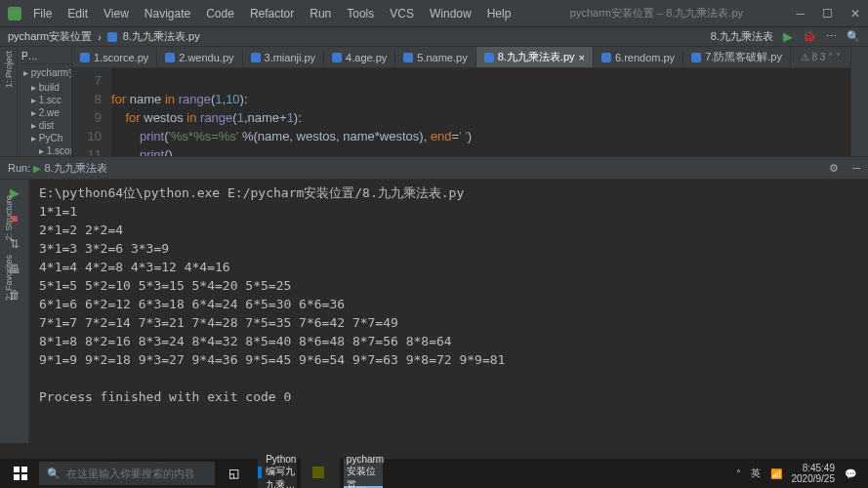 This screenshot has width=868, height=488. Describe the element at coordinates (320, 473) in the screenshot. I see `taskbar-app` at that location.